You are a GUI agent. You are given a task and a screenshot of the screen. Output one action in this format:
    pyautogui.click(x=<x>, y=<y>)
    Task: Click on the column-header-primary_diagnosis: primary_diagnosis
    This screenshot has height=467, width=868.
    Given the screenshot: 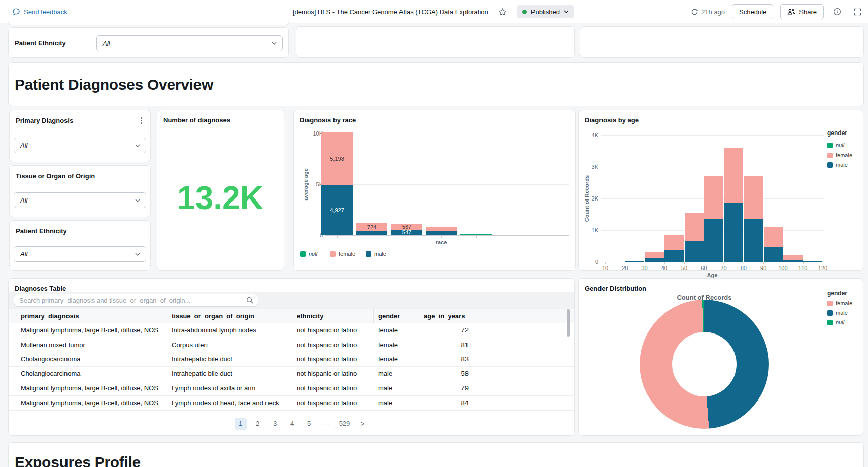 What is the action you would take?
    pyautogui.click(x=50, y=316)
    